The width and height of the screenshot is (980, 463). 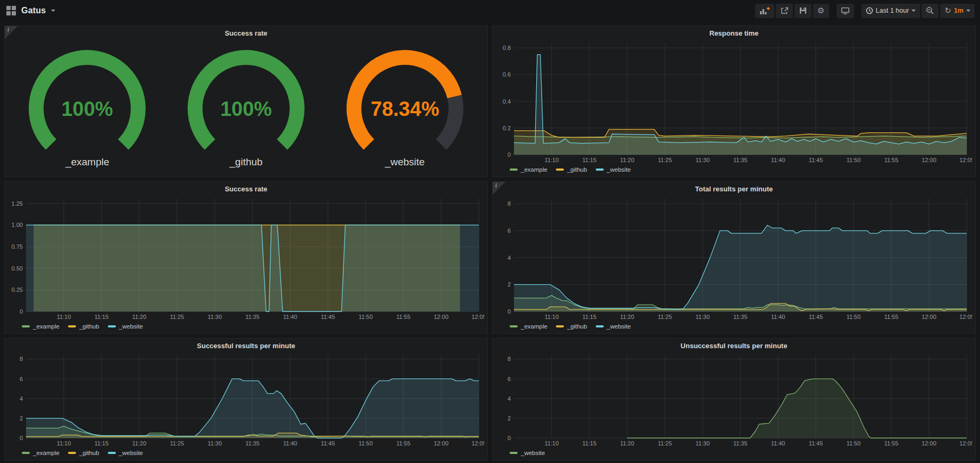 I want to click on navbar: Gatus ⚙, so click(x=490, y=11).